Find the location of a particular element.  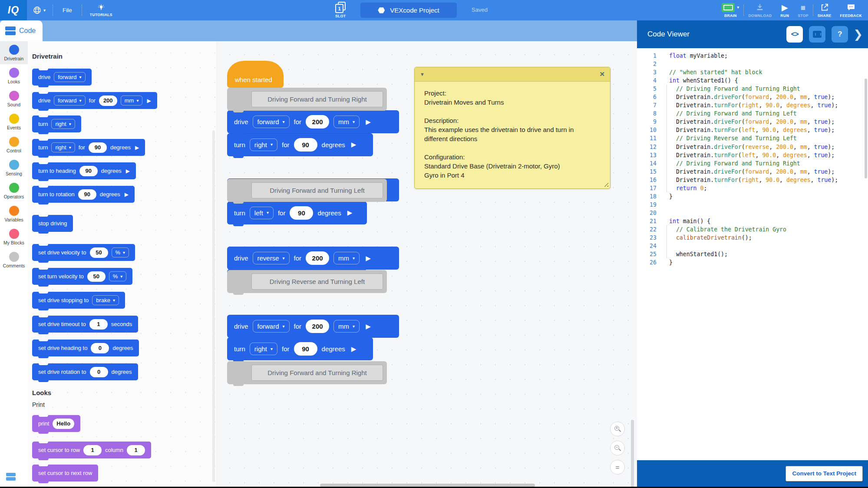

share-button: SHARE is located at coordinates (825, 10).